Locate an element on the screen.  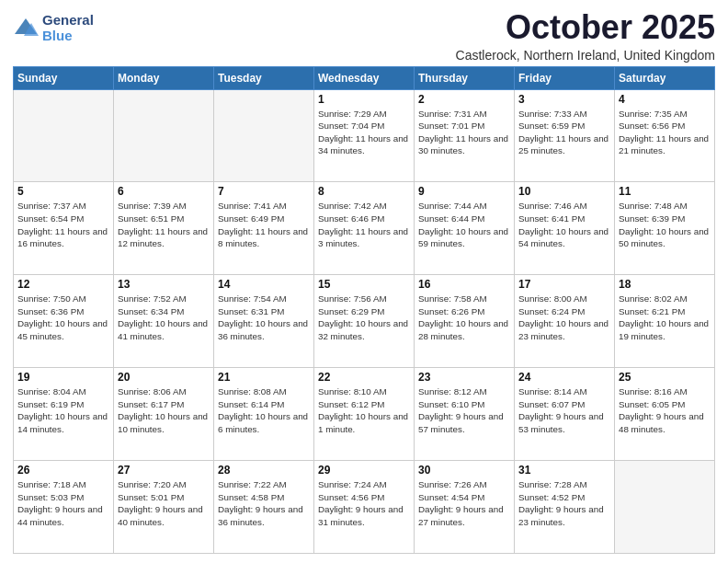
day-number: 9 is located at coordinates (464, 191).